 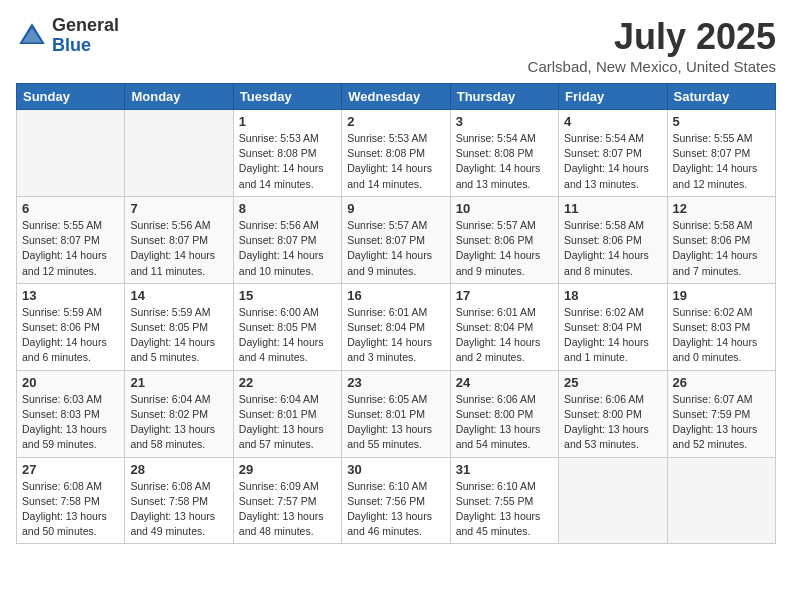 I want to click on day-number: 8, so click(x=288, y=208).